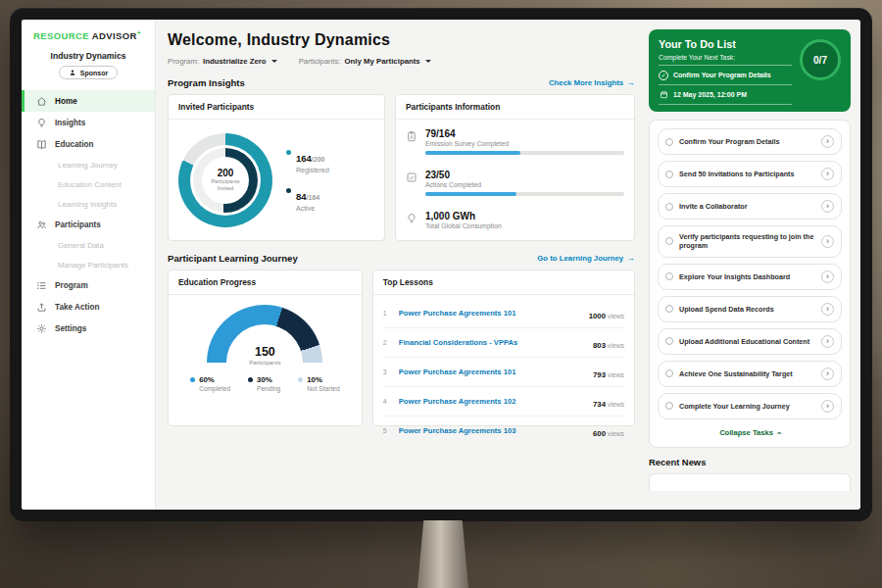 Image resolution: width=882 pixels, height=588 pixels. What do you see at coordinates (387, 431) in the screenshot?
I see `lesson-rank: 5` at bounding box center [387, 431].